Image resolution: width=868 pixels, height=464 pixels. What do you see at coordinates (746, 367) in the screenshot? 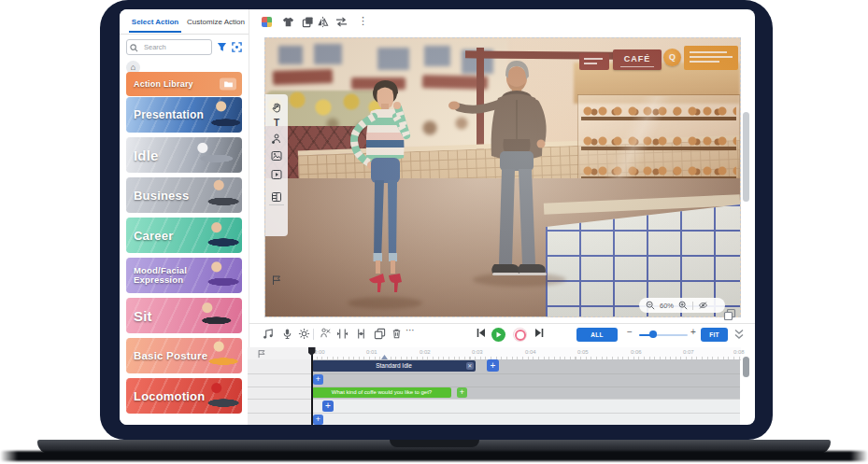
I see `timeline-scrollbar-thumb` at bounding box center [746, 367].